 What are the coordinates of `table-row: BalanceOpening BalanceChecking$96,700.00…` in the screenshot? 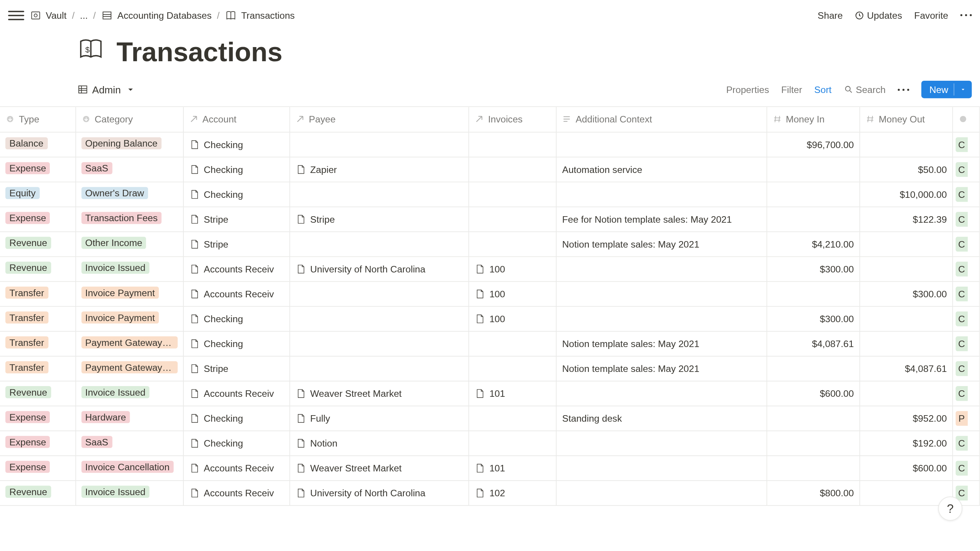 It's located at (490, 145).